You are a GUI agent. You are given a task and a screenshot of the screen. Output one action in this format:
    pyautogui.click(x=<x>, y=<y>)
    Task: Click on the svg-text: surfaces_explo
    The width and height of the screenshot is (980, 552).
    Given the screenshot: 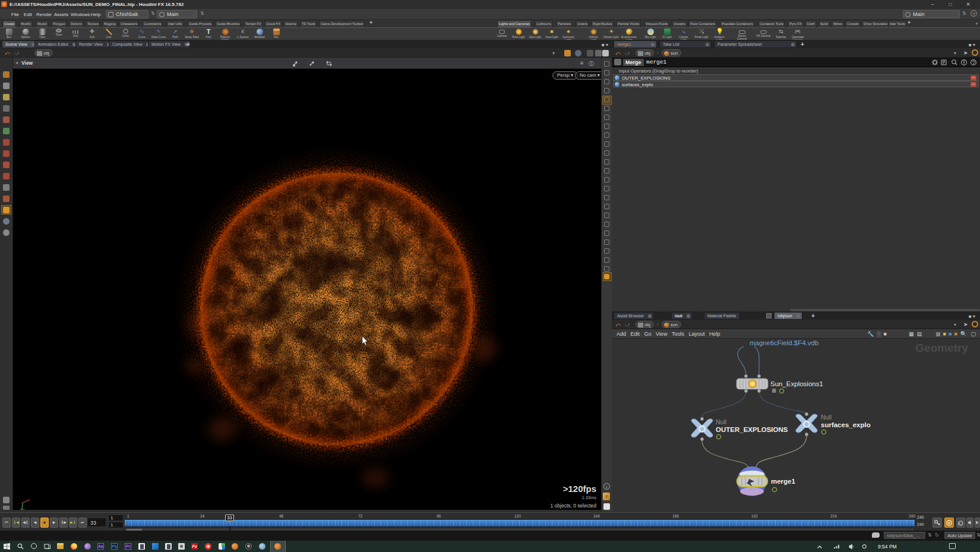 What is the action you would take?
    pyautogui.click(x=846, y=425)
    